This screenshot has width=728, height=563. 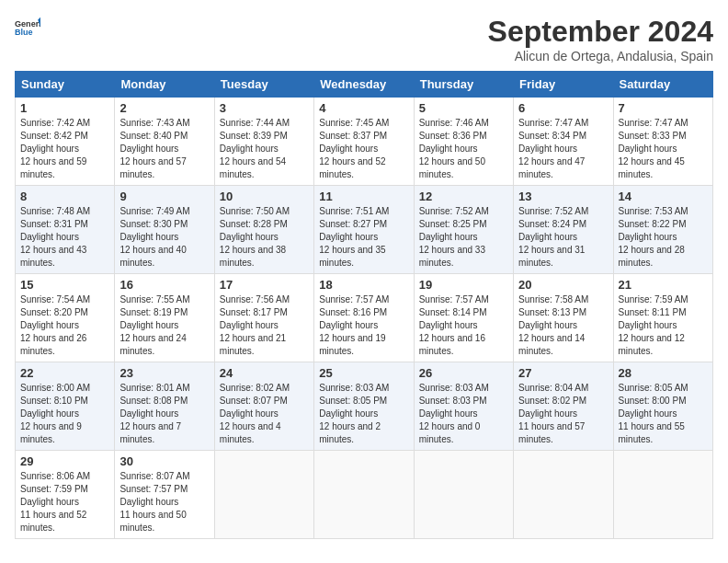 I want to click on calendar-day: 24Sunrise: 8:02 AMSunset: 8:07 PMDayligh…, so click(x=264, y=407).